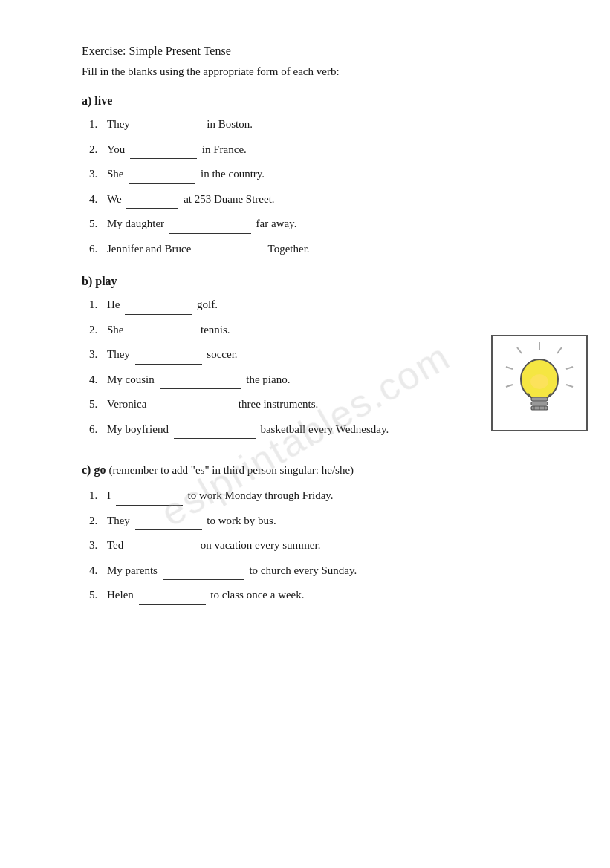  I want to click on section-a-header: a) live, so click(305, 101).